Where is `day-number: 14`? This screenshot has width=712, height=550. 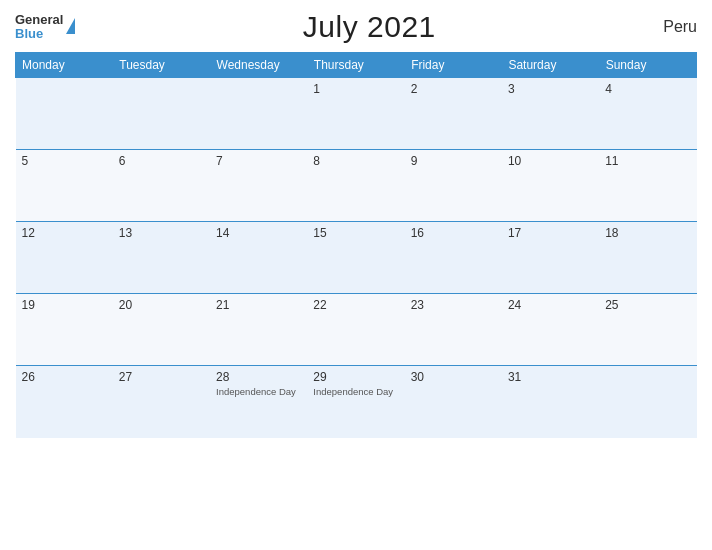
day-number: 14 is located at coordinates (258, 233).